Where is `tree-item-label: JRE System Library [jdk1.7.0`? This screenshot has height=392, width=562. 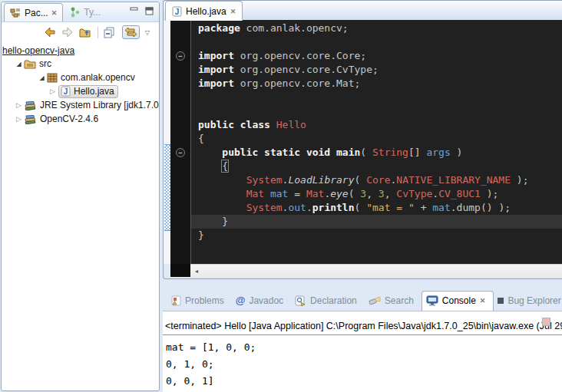
tree-item-label: JRE System Library [jdk1.7.0 is located at coordinates (100, 105).